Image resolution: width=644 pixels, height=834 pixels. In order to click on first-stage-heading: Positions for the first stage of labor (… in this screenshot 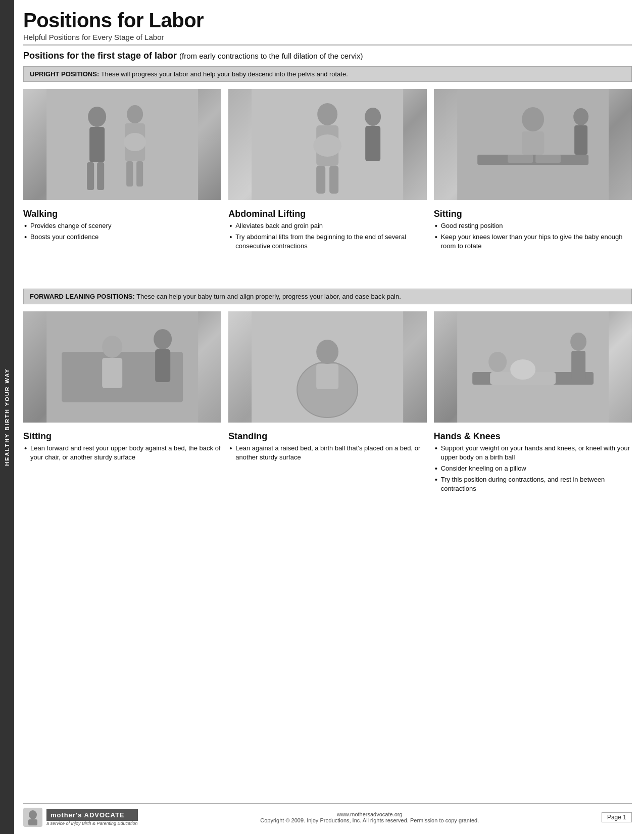, I will do `click(327, 56)`.